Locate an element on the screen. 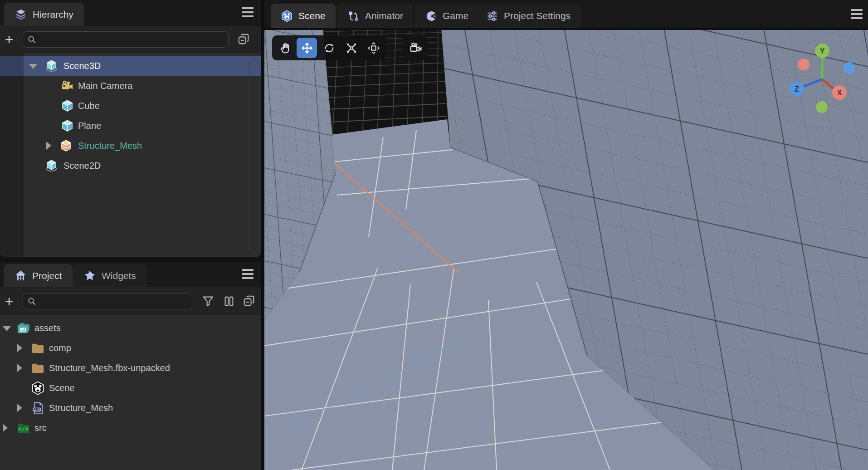 This screenshot has height=470, width=868. camera-toolbar is located at coordinates (415, 48).